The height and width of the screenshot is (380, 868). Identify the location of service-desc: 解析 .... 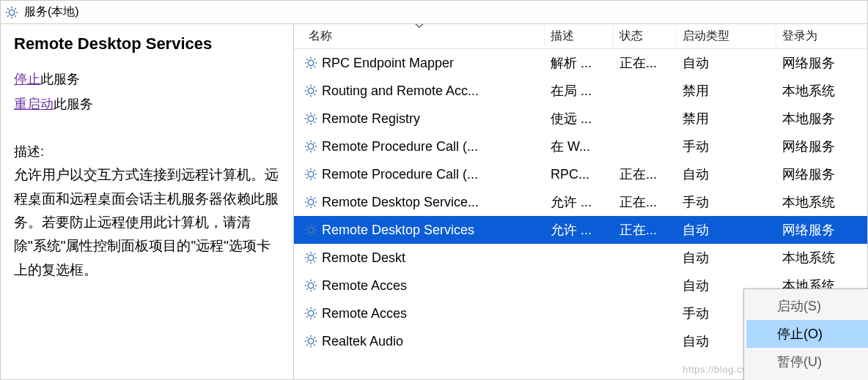
(579, 63).